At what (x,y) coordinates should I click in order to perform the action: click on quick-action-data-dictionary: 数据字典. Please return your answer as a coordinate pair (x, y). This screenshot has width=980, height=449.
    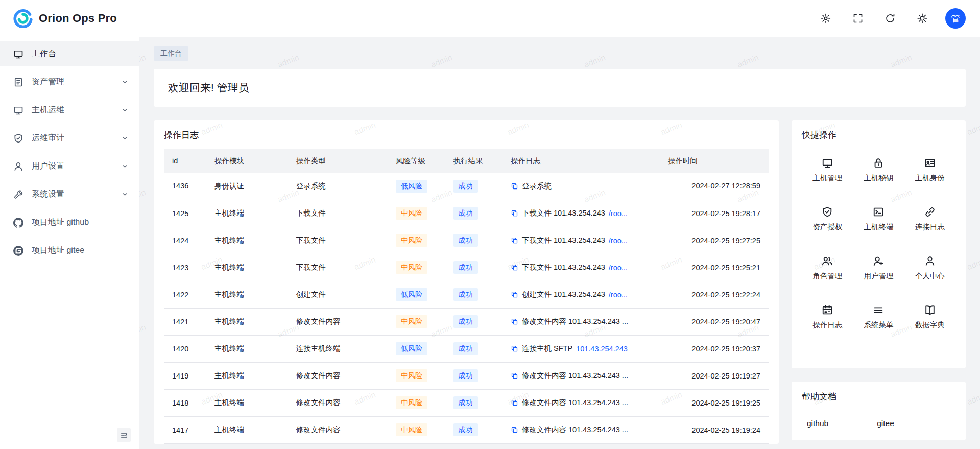
    Looking at the image, I should click on (930, 317).